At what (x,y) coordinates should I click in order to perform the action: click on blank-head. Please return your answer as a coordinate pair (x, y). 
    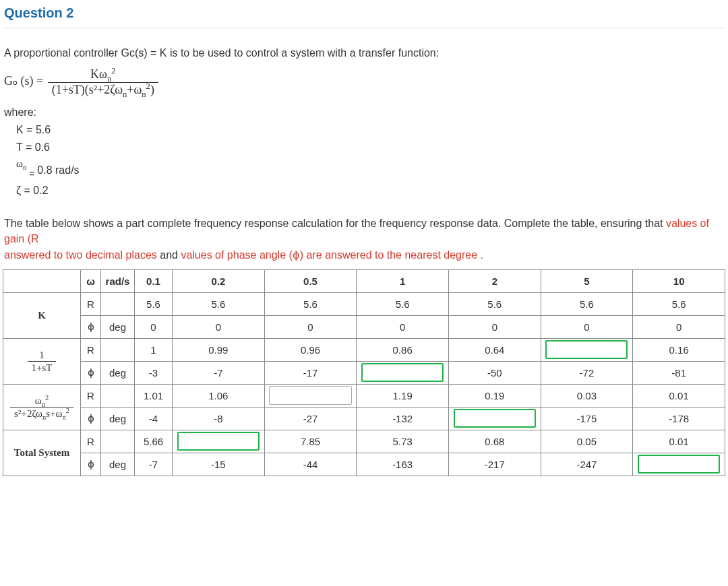
    Looking at the image, I should click on (42, 281).